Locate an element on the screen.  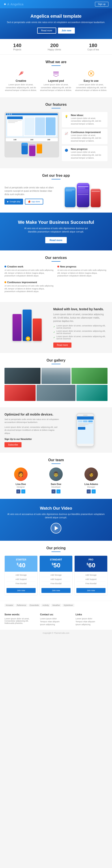
features-inner: 140 200 180 is located at coordinates (56, 137).